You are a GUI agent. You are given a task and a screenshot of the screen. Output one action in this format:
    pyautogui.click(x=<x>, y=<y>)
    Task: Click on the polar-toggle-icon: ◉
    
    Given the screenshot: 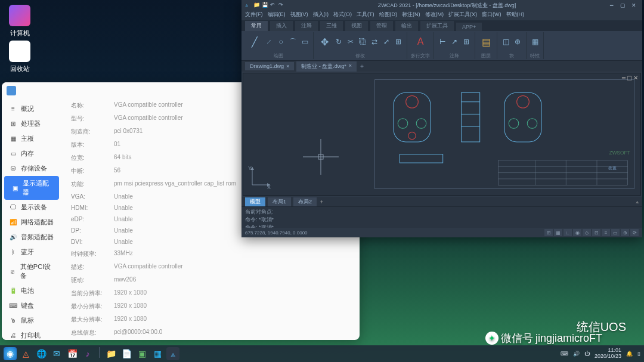 What is the action you would take?
    pyautogui.click(x=577, y=233)
    